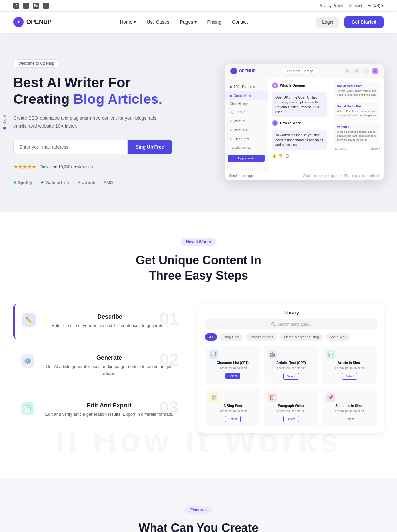  I want to click on panel-card-2: Social Media Post Write a Facebook conte…, so click(357, 111).